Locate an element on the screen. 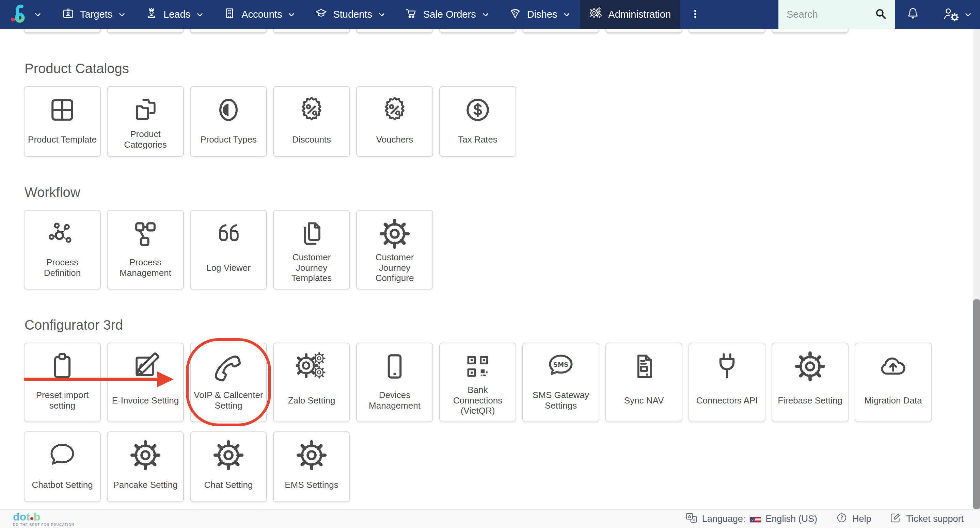  card-label: Sync NAV is located at coordinates (644, 403).